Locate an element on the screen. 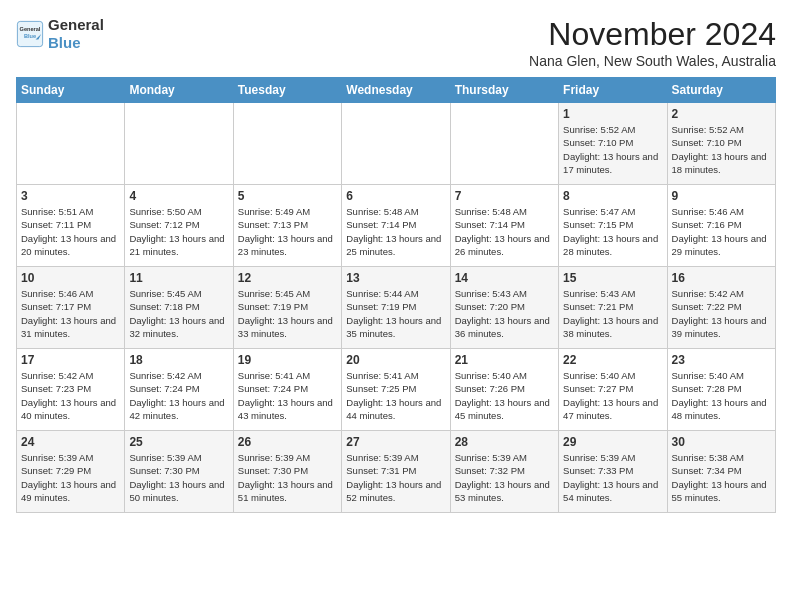 This screenshot has height=612, width=792. day-number: 11 is located at coordinates (178, 278).